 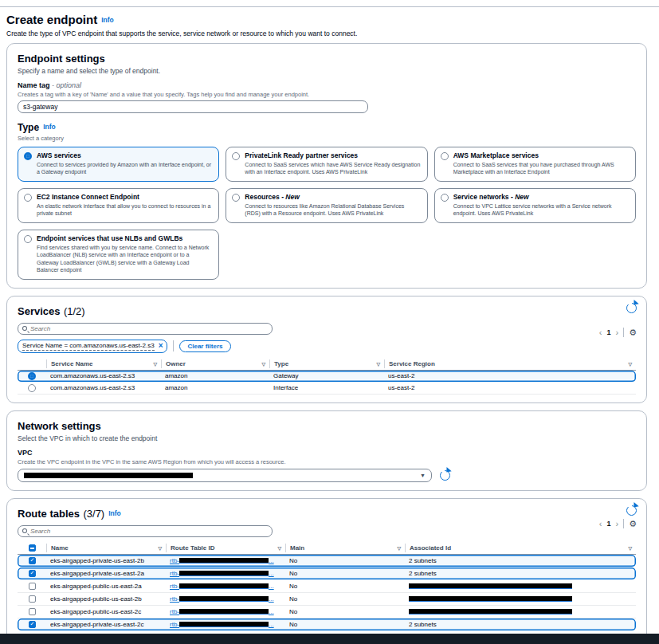 I want to click on column-header-route-table-id: Route Table ID▽, so click(x=226, y=548).